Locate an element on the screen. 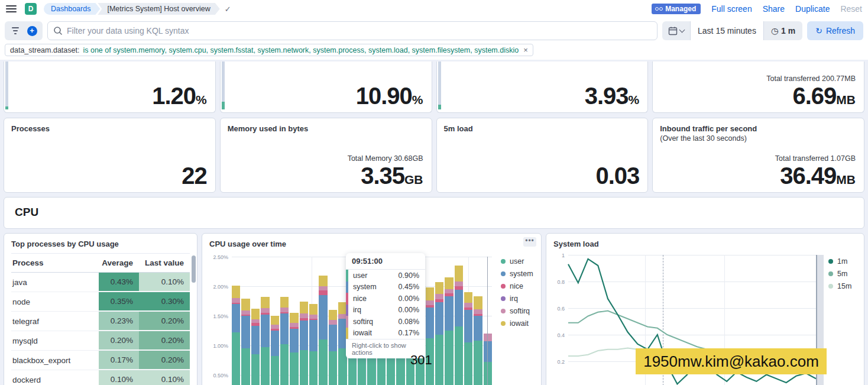 The width and height of the screenshot is (868, 385). table-row: blackbox_export0.17%0.20% is located at coordinates (101, 361).